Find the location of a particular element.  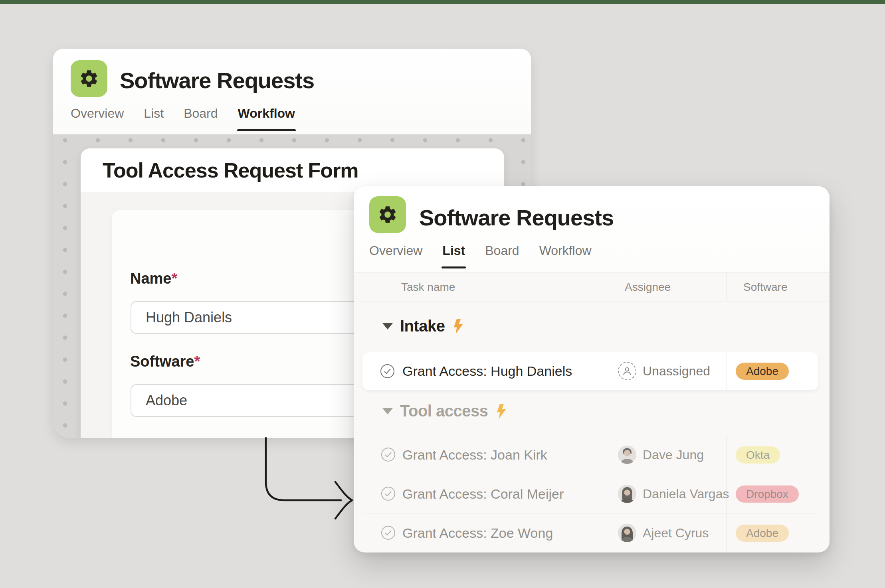

task-row: Grant Access: Joan Kirk Dave Jung Okta is located at coordinates (590, 454).